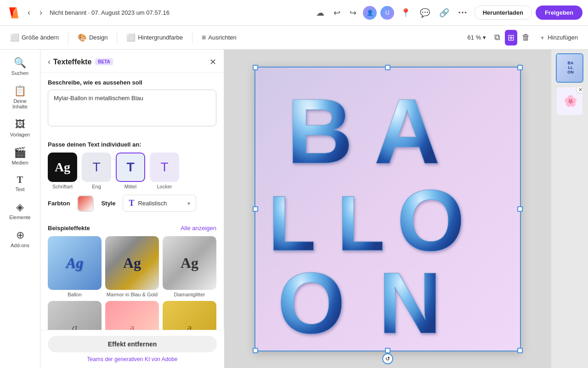  Describe the element at coordinates (20, 135) in the screenshot. I see `sidebar-label-templates: Vorlagen` at that location.